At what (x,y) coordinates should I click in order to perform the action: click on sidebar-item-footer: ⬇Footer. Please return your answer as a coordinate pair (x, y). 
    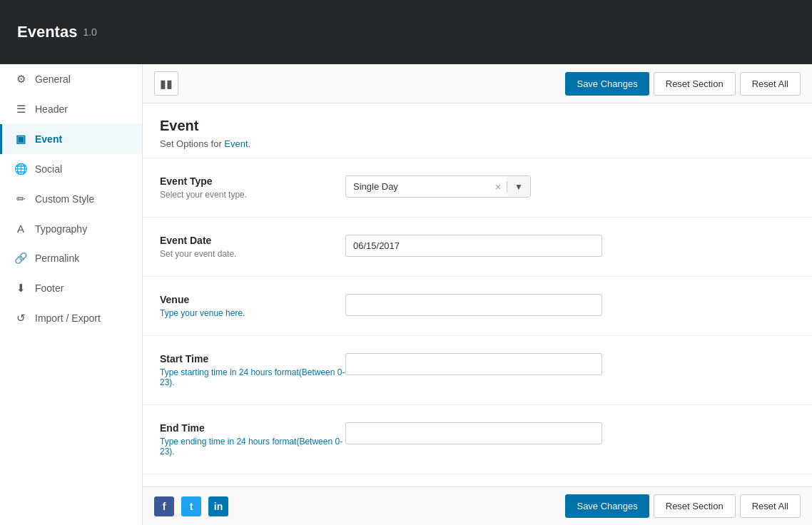
    Looking at the image, I should click on (71, 288).